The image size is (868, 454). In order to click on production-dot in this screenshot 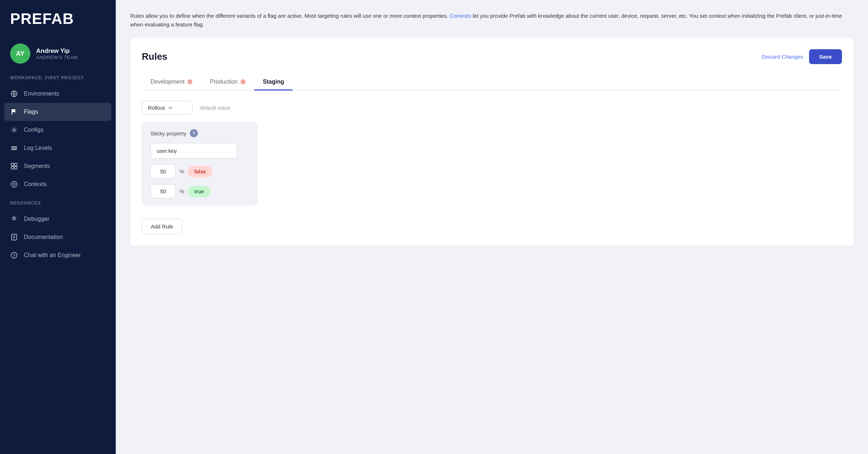, I will do `click(243, 82)`.